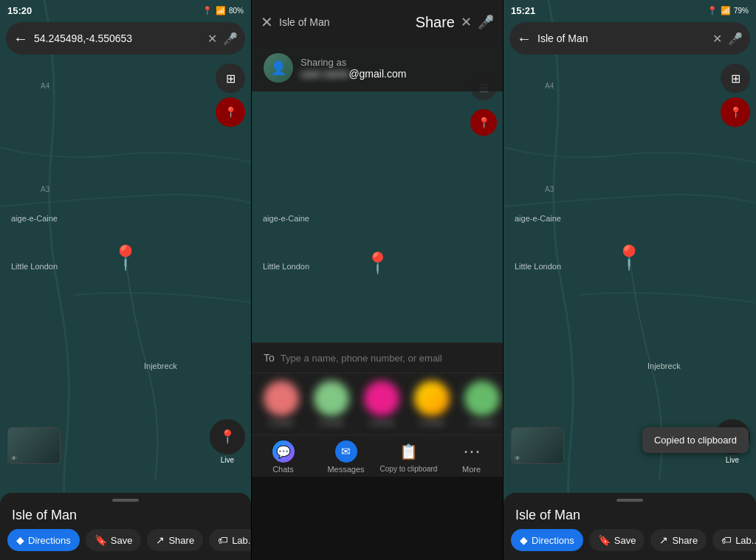  I want to click on left-status-bar: 15:20 📍 📶 80%, so click(126, 10).